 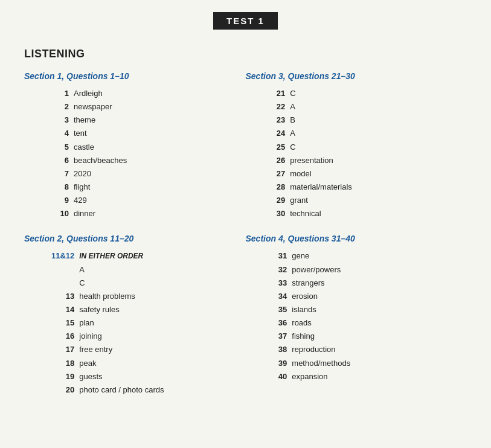 I want to click on question-answer: free entry, so click(x=161, y=350).